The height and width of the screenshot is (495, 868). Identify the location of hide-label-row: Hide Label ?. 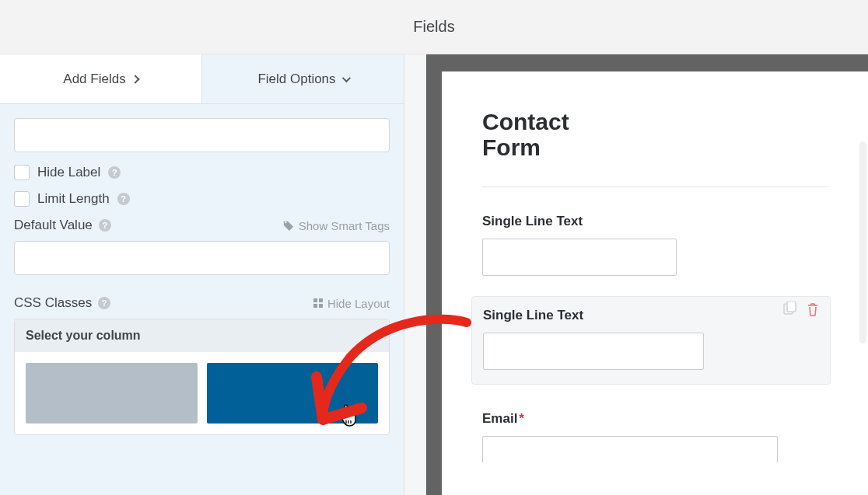
(202, 173).